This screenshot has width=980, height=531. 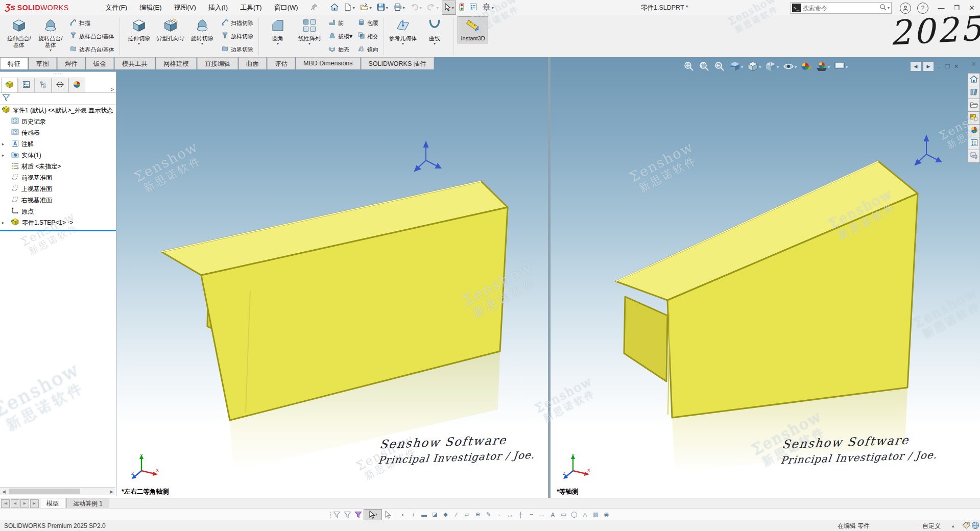 I want to click on view-orientation-button: ▾, so click(x=754, y=67).